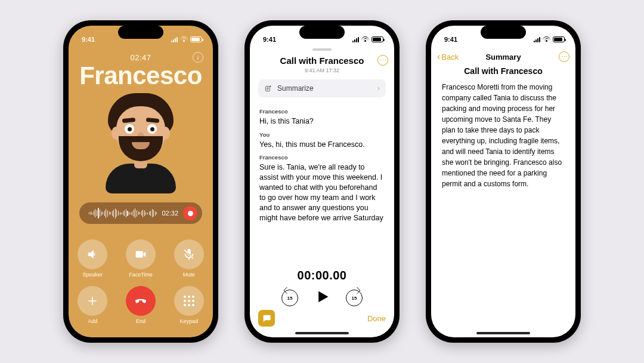 The height and width of the screenshot is (363, 644). What do you see at coordinates (322, 61) in the screenshot?
I see `note-title: Call with Francesco` at bounding box center [322, 61].